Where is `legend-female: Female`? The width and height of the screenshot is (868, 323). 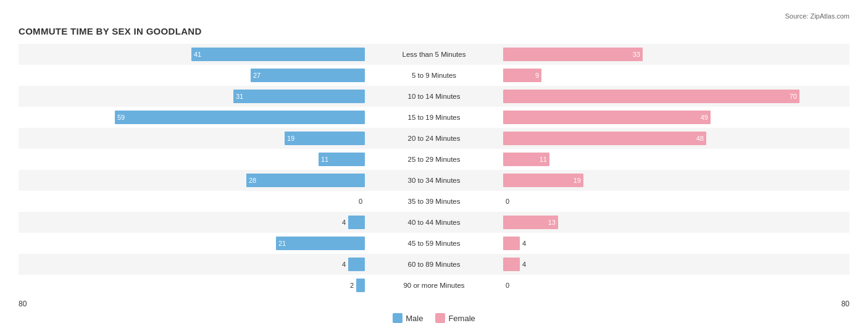
legend-female: Female is located at coordinates (455, 318).